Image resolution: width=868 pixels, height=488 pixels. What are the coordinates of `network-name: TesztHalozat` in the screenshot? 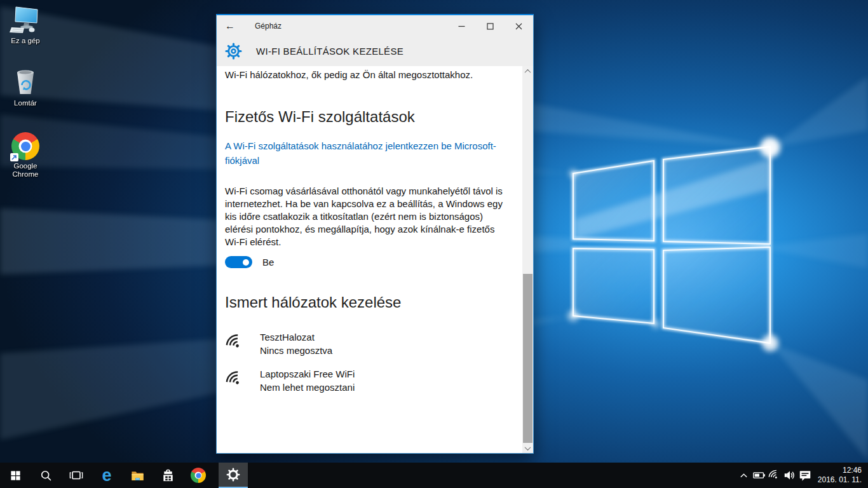 It's located at (296, 338).